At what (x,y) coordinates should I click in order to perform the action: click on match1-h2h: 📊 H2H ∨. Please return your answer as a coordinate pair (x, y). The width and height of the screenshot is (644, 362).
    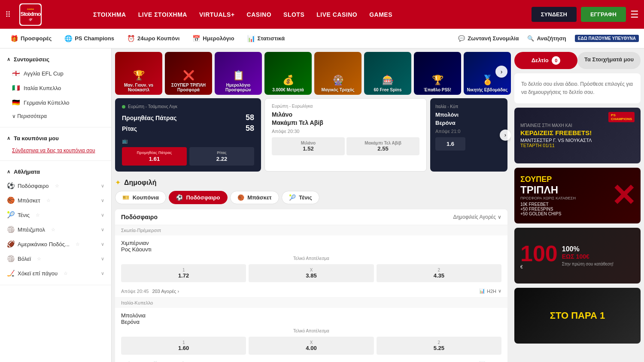
    Looking at the image, I should click on (490, 291).